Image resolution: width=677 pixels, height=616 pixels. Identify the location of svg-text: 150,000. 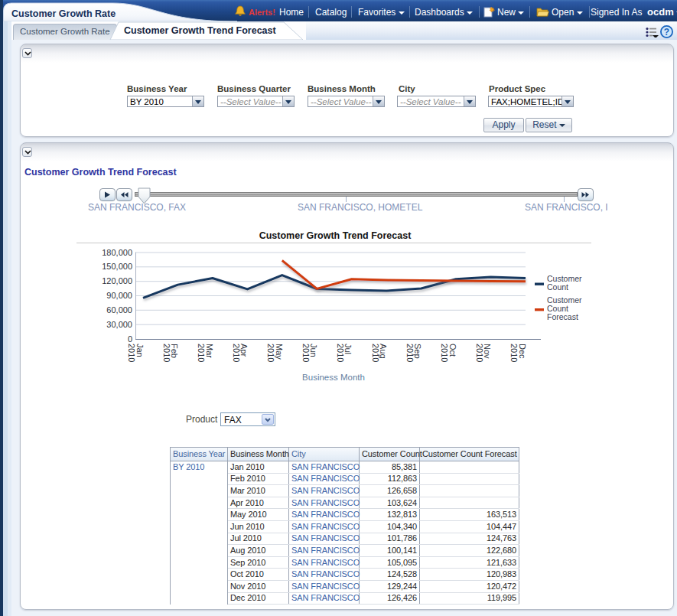
(117, 266).